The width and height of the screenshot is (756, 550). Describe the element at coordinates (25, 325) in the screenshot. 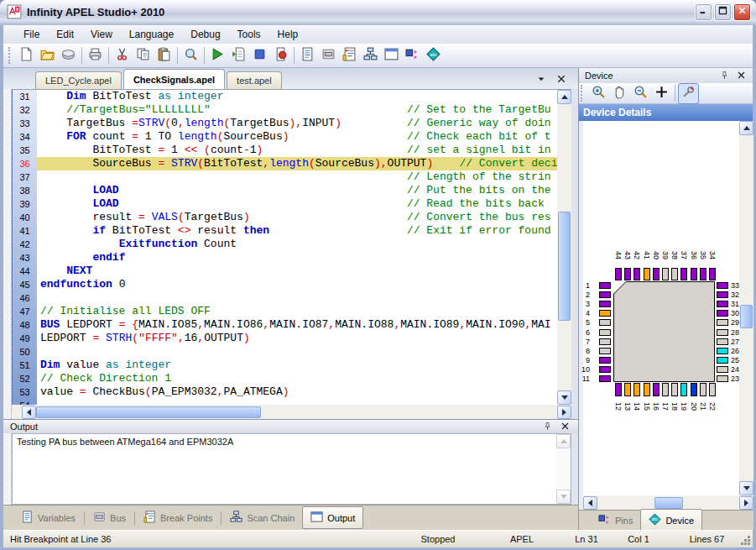

I see `line-number-48: 48` at that location.